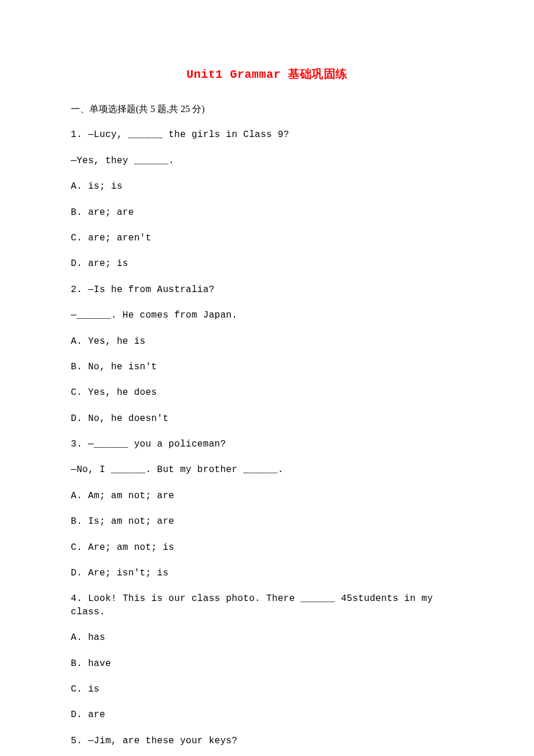  What do you see at coordinates (267, 664) in the screenshot?
I see `question-4-option-b: B. have` at bounding box center [267, 664].